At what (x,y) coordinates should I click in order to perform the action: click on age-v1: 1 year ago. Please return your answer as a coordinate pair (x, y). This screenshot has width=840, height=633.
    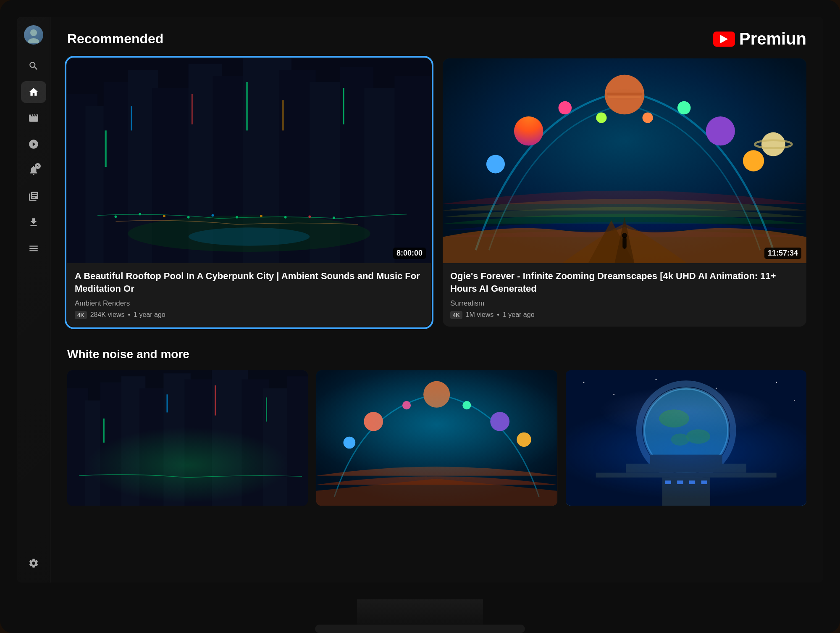
    Looking at the image, I should click on (150, 315).